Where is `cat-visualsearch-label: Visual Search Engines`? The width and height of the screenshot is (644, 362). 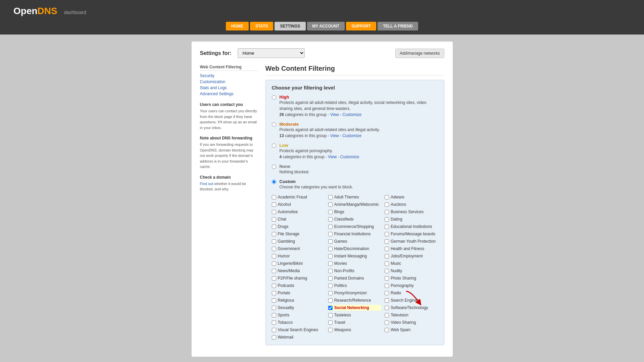
cat-visualsearch-label: Visual Search Engines is located at coordinates (298, 330).